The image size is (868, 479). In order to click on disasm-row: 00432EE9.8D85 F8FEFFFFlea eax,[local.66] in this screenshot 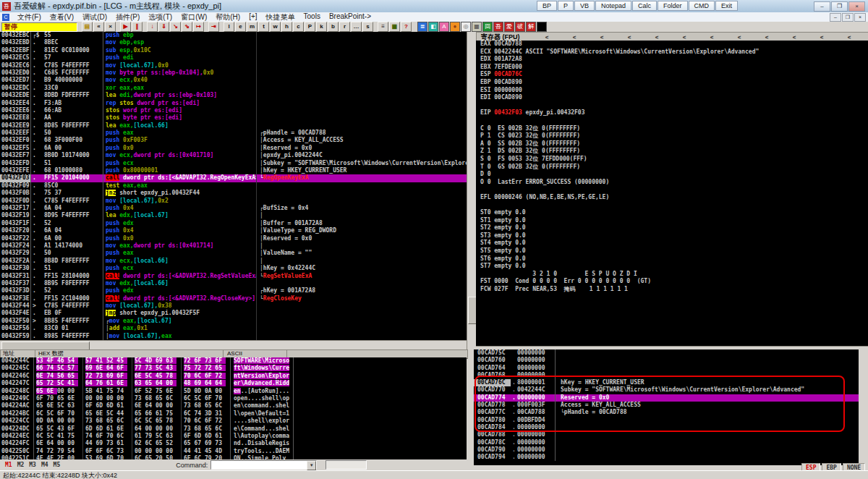, I will do `click(233, 126)`.